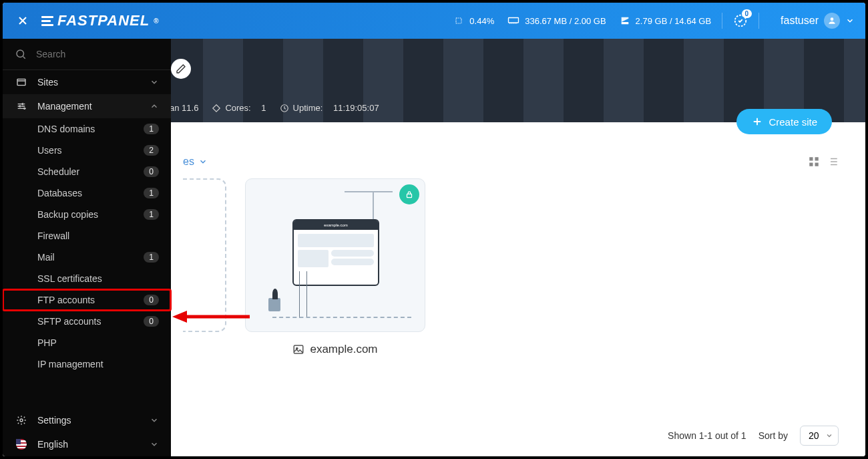  I want to click on sidebar-subitem-php: PHP, so click(87, 343).